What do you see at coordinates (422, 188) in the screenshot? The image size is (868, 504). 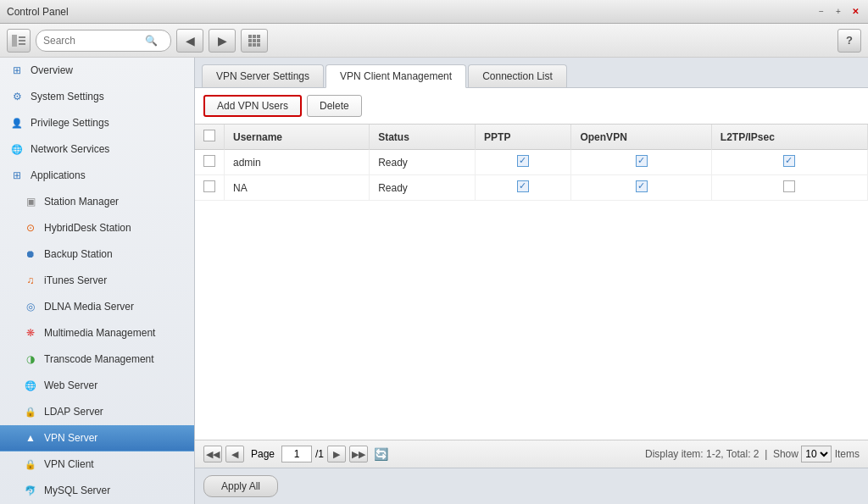 I see `row-status: Ready` at bounding box center [422, 188].